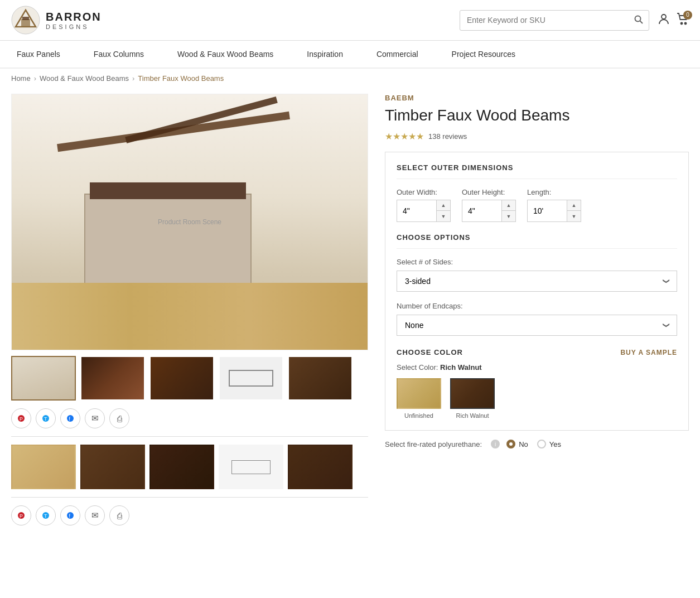 The width and height of the screenshot is (700, 598). Describe the element at coordinates (509, 216) in the screenshot. I see `outer-height-down: ▼` at that location.